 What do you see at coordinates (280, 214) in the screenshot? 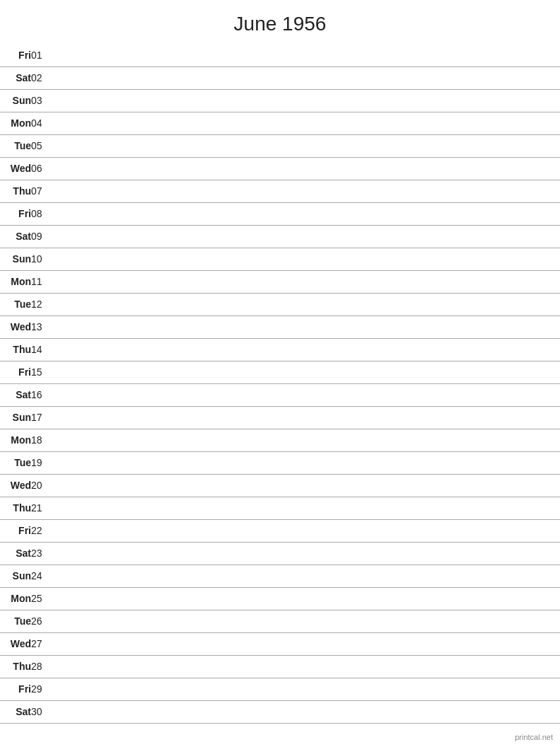
I see `table-row: Fri08` at bounding box center [280, 214].